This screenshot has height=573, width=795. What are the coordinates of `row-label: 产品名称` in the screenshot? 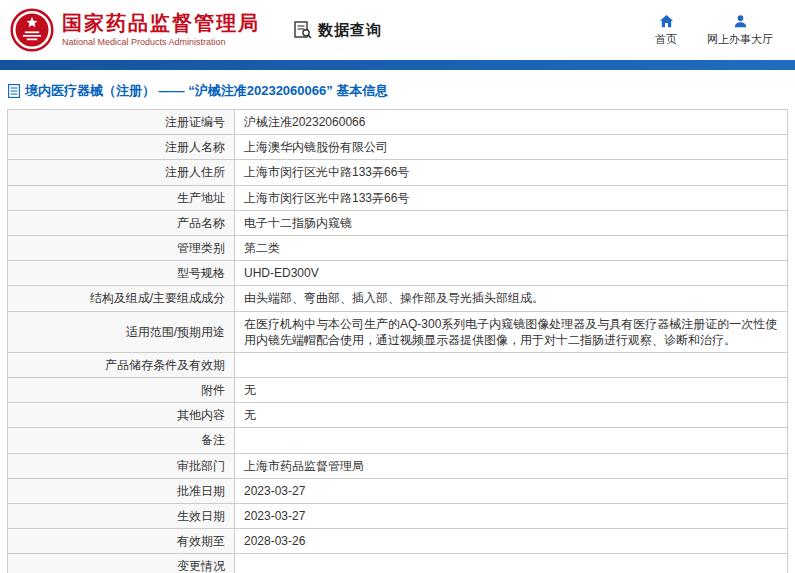 It's located at (122, 222).